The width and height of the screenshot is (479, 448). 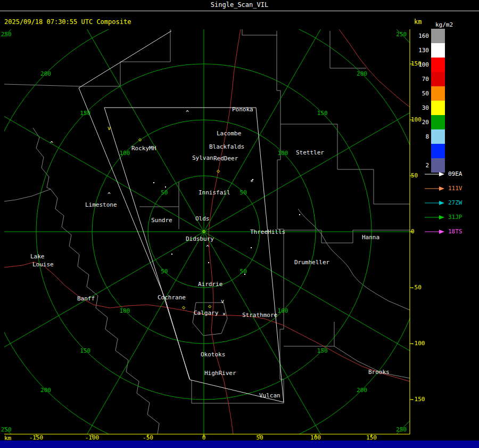 I want to click on colorbar-value-label: 70, so click(x=422, y=79).